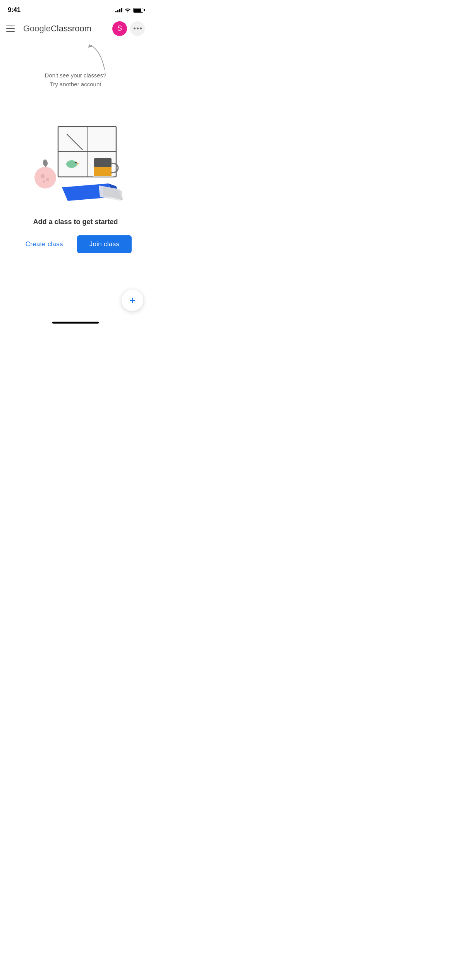 This screenshot has width=453, height=980. Describe the element at coordinates (76, 147) in the screenshot. I see `main-content: Don't see your classes? Try another acco…` at that location.